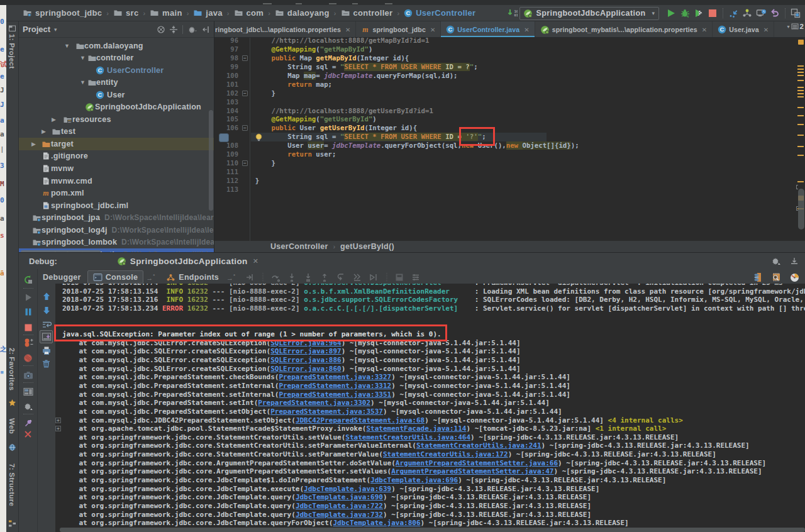 The width and height of the screenshot is (805, 532). What do you see at coordinates (758, 277) in the screenshot?
I see `plug-thread-button` at bounding box center [758, 277].